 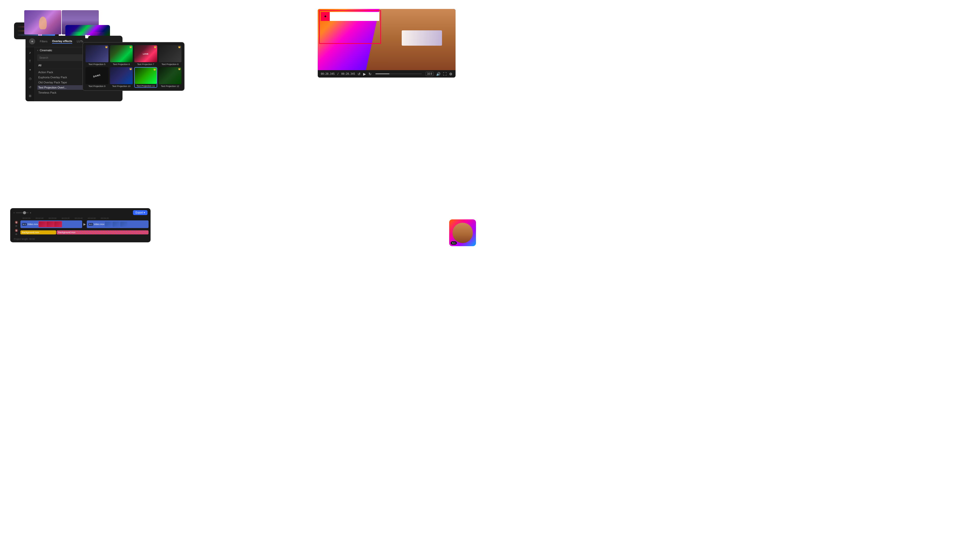 I want to click on sparkle-icon: ✦, so click(x=325, y=17).